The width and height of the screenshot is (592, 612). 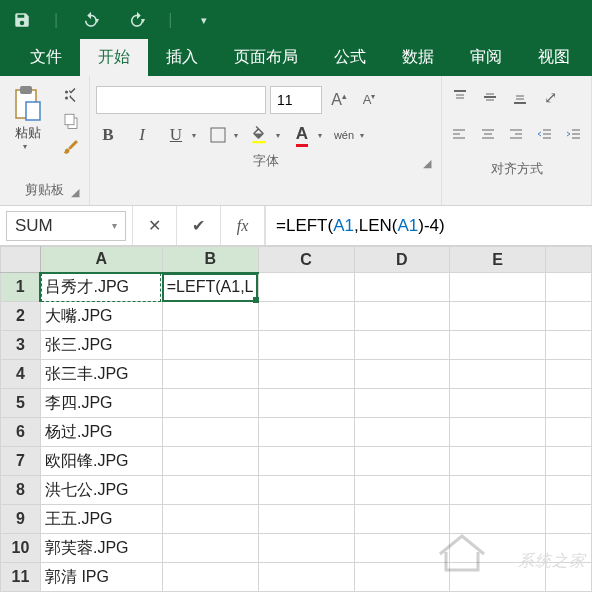 I want to click on align-right-button, so click(x=516, y=135).